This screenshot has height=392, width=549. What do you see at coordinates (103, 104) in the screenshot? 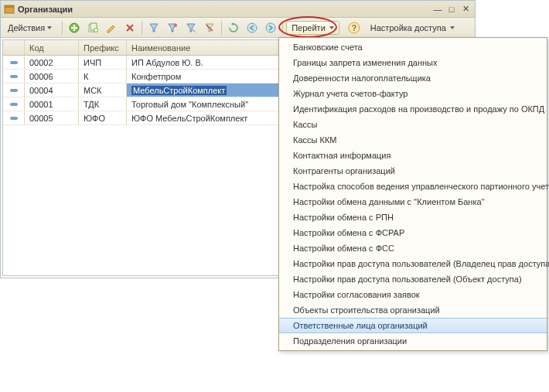
I see `cell-prefix: ТДК` at bounding box center [103, 104].